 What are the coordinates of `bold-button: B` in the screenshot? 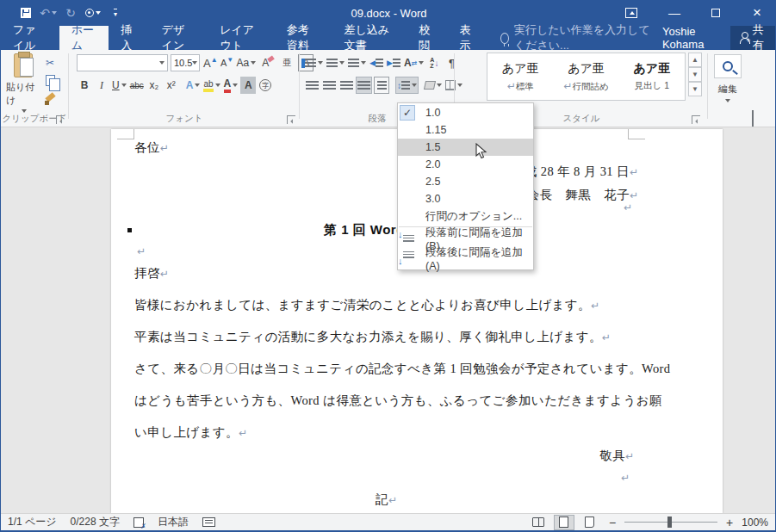 It's located at (84, 85).